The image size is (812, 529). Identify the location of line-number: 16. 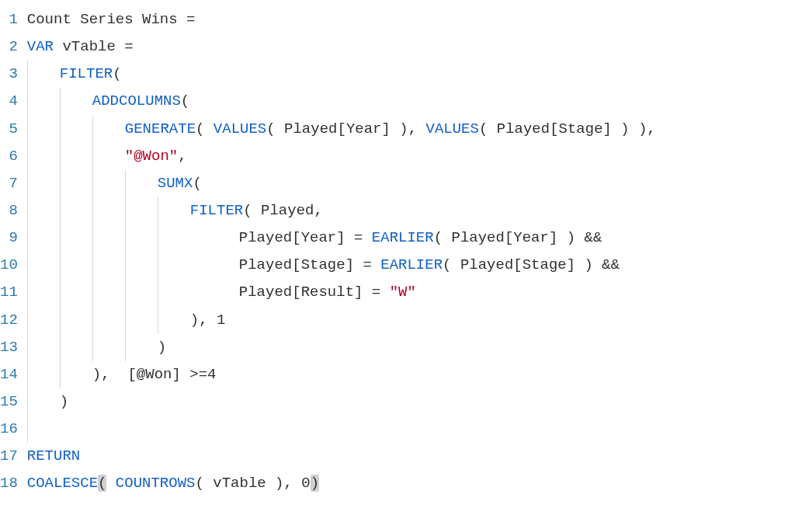
(9, 429).